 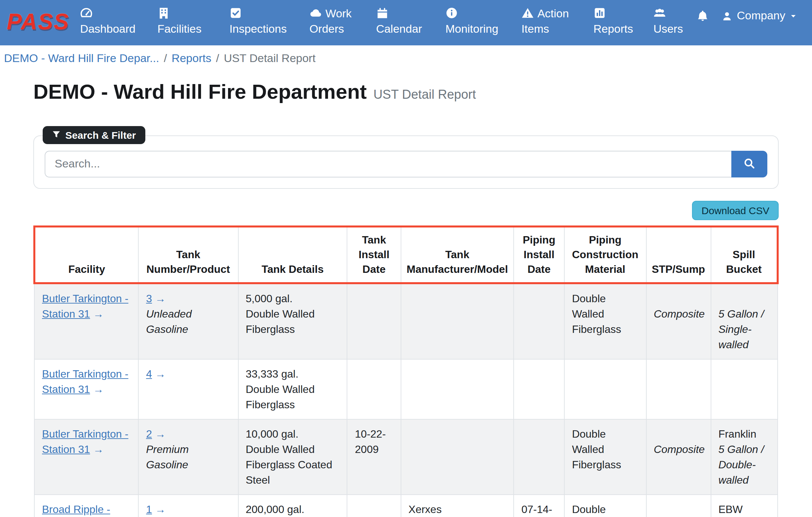 I want to click on col-header-piping-material: Piping Construction Material, so click(x=605, y=255).